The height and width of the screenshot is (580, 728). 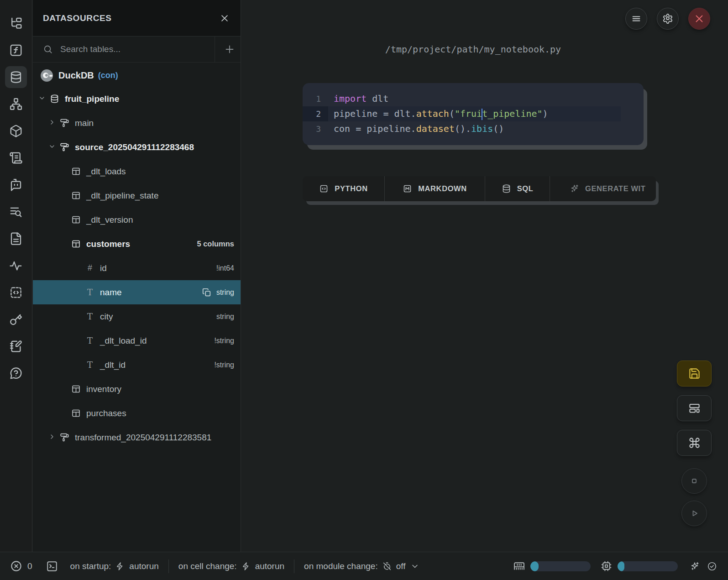 What do you see at coordinates (84, 123) in the screenshot?
I see `tree-item-label: main` at bounding box center [84, 123].